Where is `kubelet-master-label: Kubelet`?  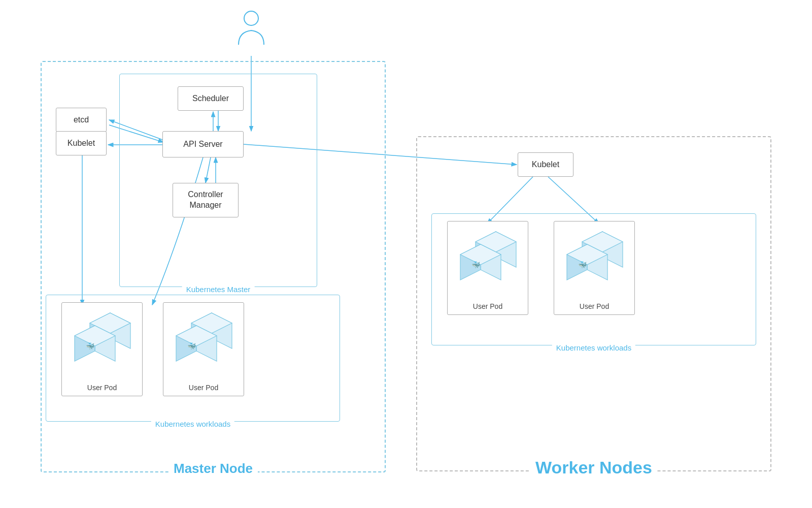
kubelet-master-label: Kubelet is located at coordinates (81, 143).